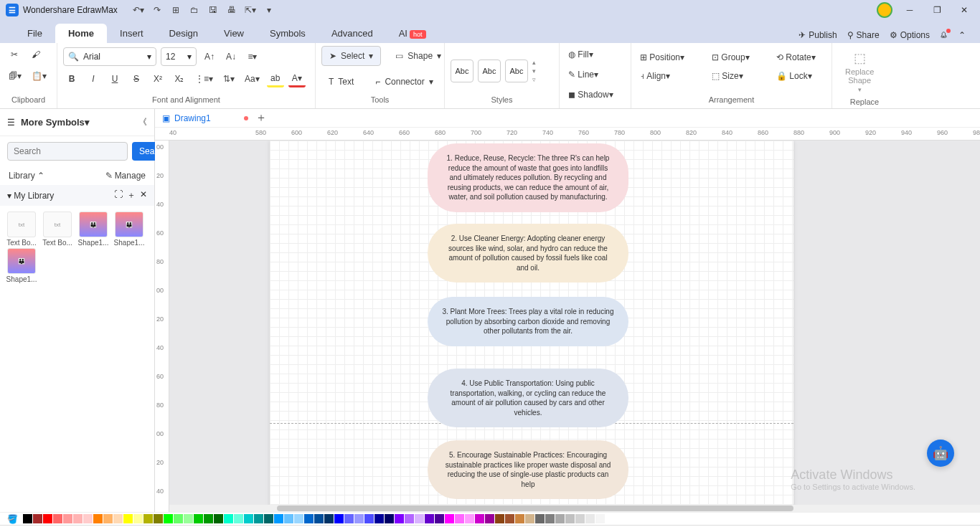 Image resolution: width=980 pixels, height=527 pixels. What do you see at coordinates (297, 79) in the screenshot?
I see `font-color-icon: A▾` at bounding box center [297, 79].